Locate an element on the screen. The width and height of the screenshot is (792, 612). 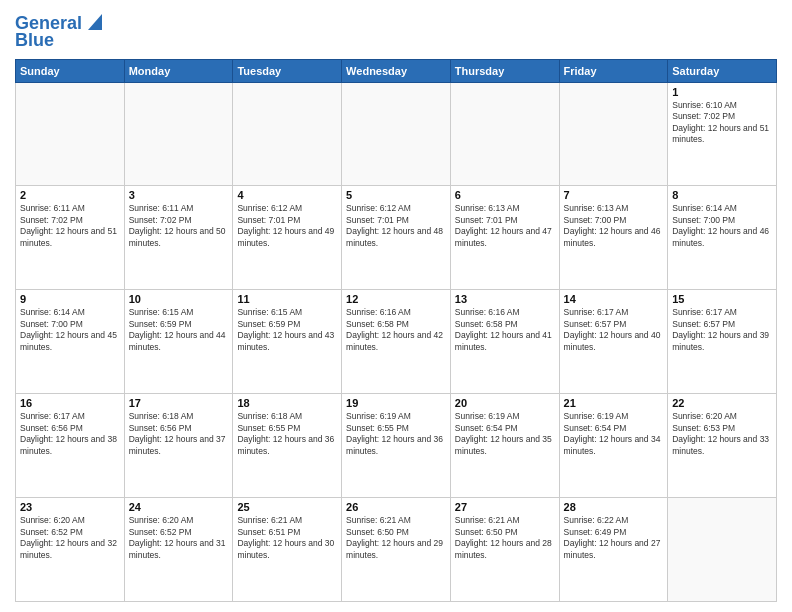
day-number: 24 is located at coordinates (179, 507).